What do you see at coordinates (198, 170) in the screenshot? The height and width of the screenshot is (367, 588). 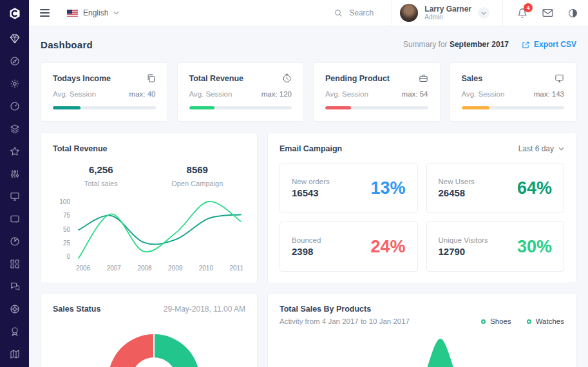 I see `open-campaign-value: 8569` at bounding box center [198, 170].